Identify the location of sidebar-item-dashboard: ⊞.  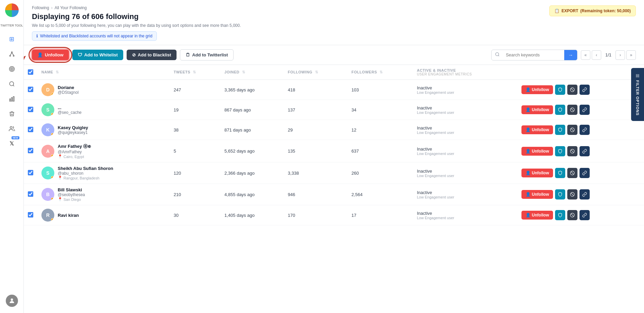
(12, 39).